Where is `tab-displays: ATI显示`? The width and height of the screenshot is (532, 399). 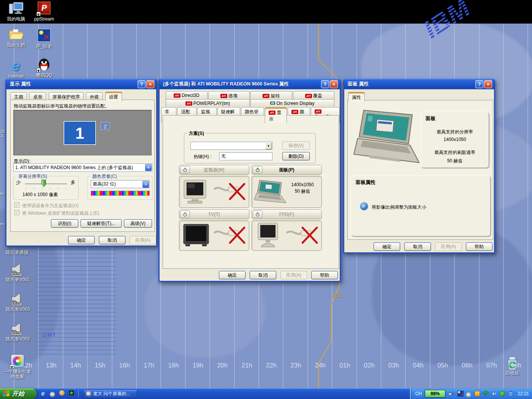
tab-displays: ATI显示 is located at coordinates (276, 115).